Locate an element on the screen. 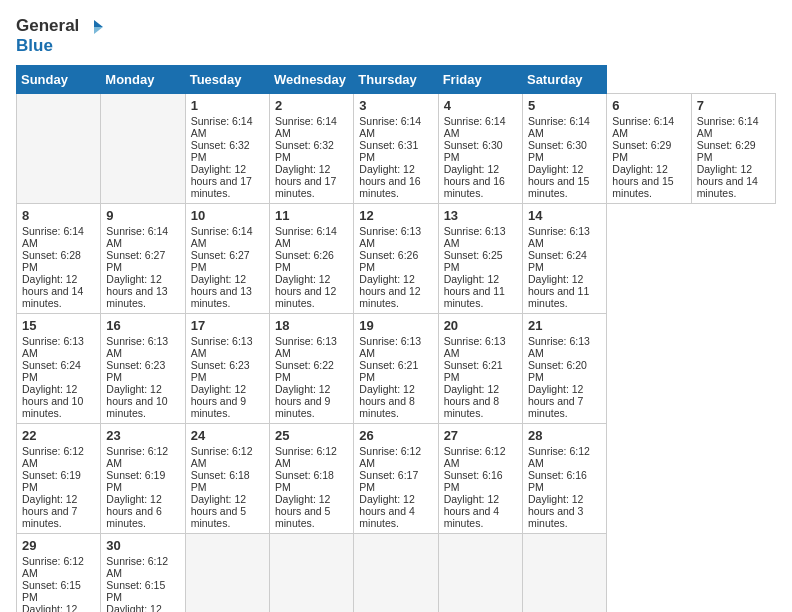 The width and height of the screenshot is (792, 612). calendar-cell: 20Sunrise: 6:13 AMSunset: 6:21 PMDayligh… is located at coordinates (480, 369).